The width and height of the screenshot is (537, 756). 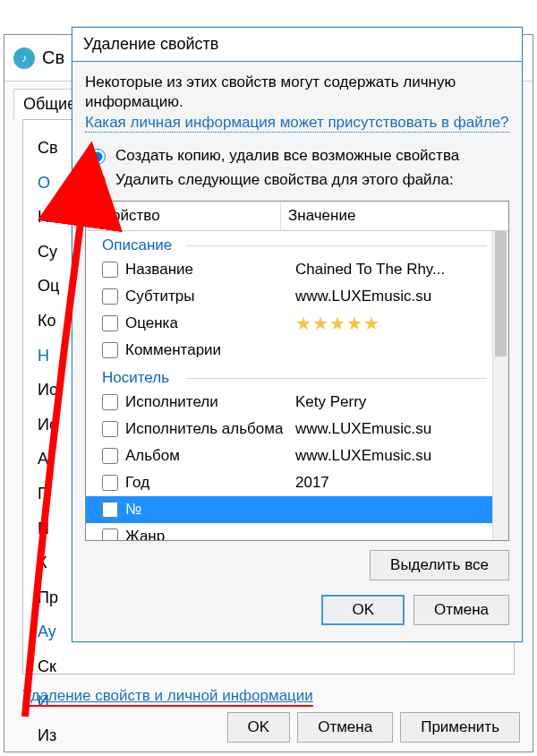 What do you see at coordinates (24, 58) in the screenshot?
I see `music-file-icon: ♪` at bounding box center [24, 58].